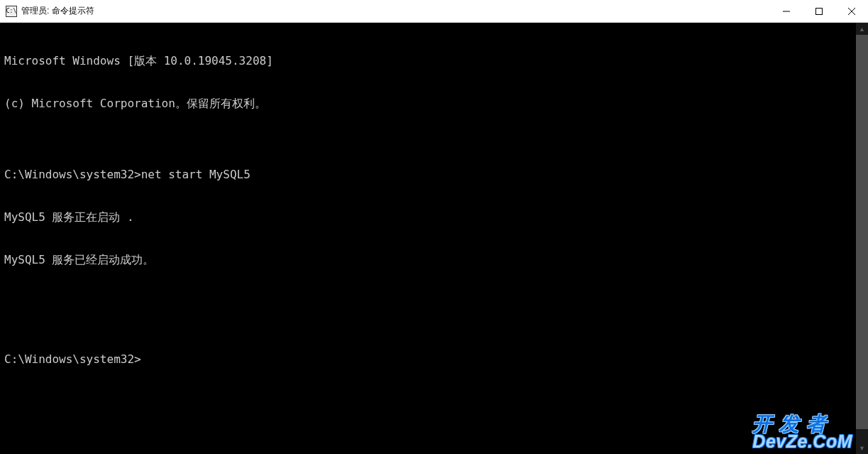 This screenshot has width=868, height=454. I want to click on minimize-button, so click(786, 11).